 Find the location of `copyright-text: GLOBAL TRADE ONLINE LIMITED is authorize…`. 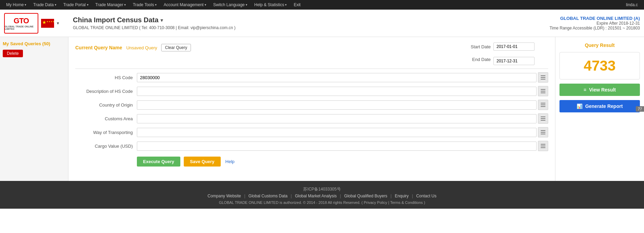

copyright-text: GLOBAL TRADE ONLINE LIMITED is authorize… is located at coordinates (289, 203).